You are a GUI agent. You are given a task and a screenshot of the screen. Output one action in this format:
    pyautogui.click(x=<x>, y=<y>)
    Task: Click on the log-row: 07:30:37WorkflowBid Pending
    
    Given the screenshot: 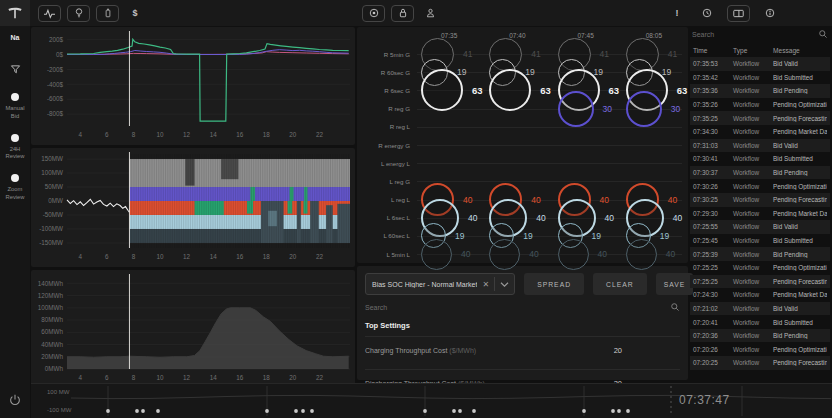 What is the action you would take?
    pyautogui.click(x=760, y=173)
    